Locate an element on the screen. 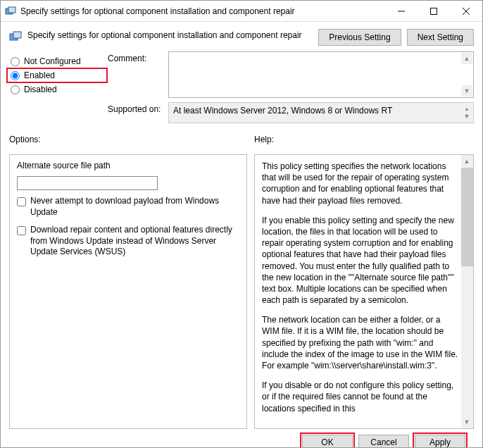 This screenshot has width=483, height=448. download-repair-checkbox is located at coordinates (21, 231).